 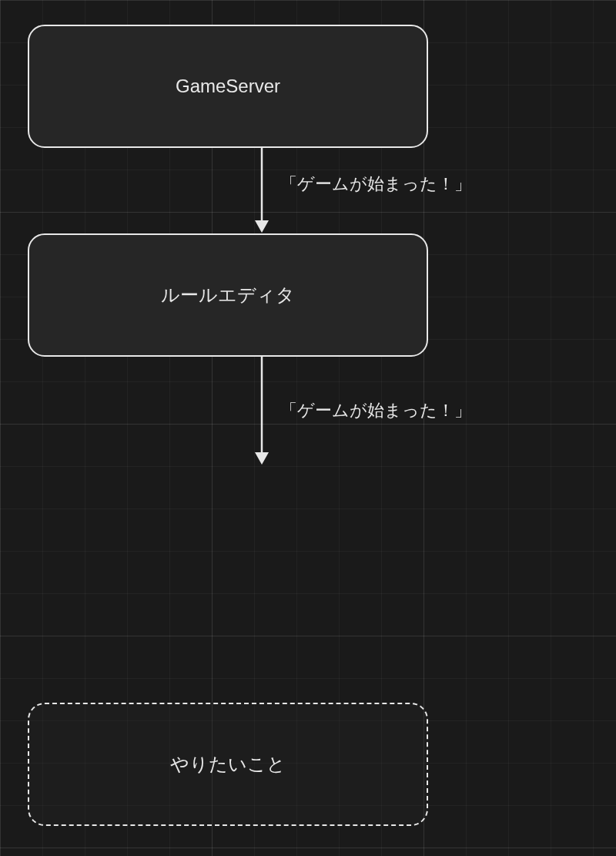 I want to click on node-rule-editor: ルールエディタ, so click(x=228, y=295).